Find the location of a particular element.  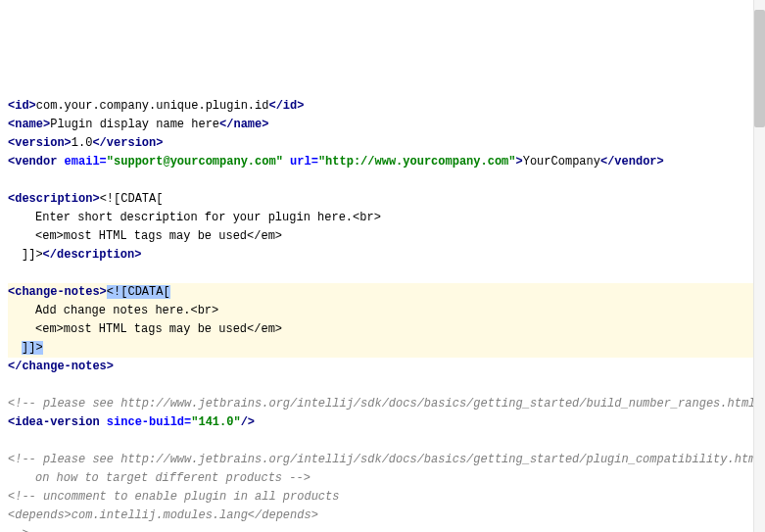

xml-line: <vendor email="support@yourcompany.com" … is located at coordinates (336, 162).